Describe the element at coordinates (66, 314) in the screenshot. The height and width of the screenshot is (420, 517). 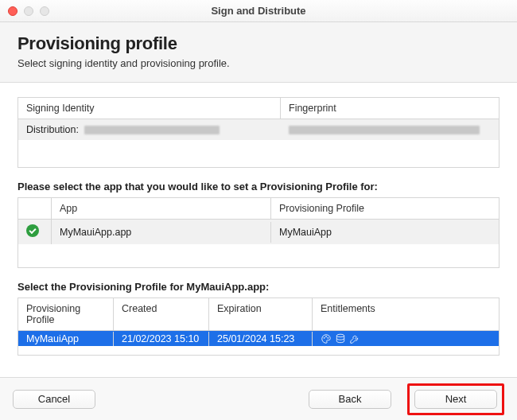
I see `col-profile: Provisioning Profile` at that location.